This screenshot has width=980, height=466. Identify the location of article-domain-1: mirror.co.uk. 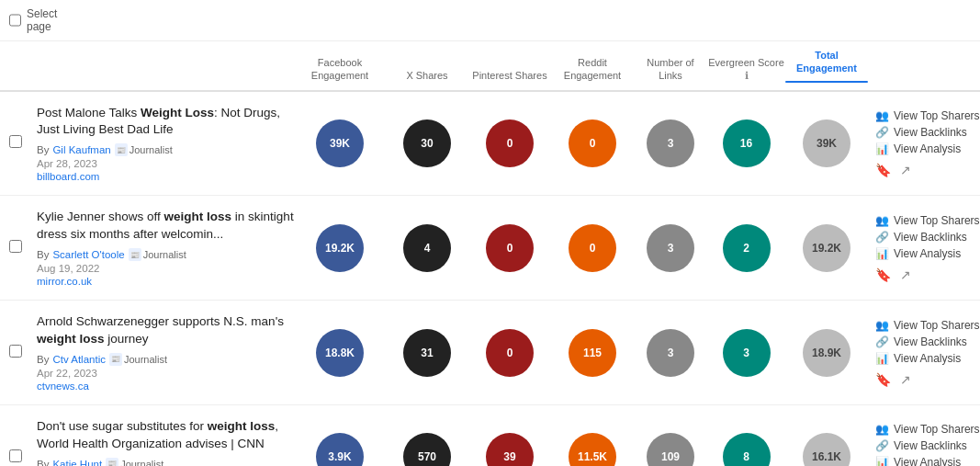
(165, 281).